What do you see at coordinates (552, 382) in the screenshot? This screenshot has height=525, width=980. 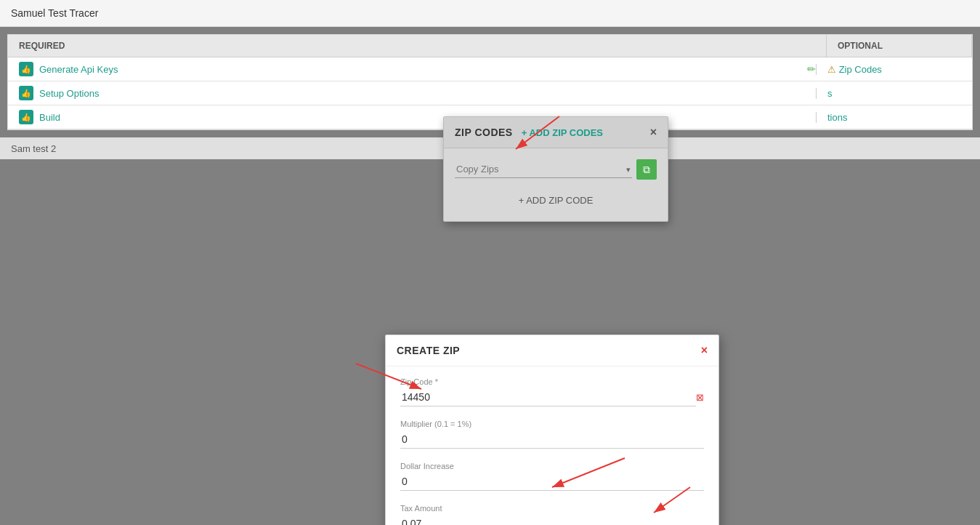 I see `zip-code-label: Zip Code *` at bounding box center [552, 382].